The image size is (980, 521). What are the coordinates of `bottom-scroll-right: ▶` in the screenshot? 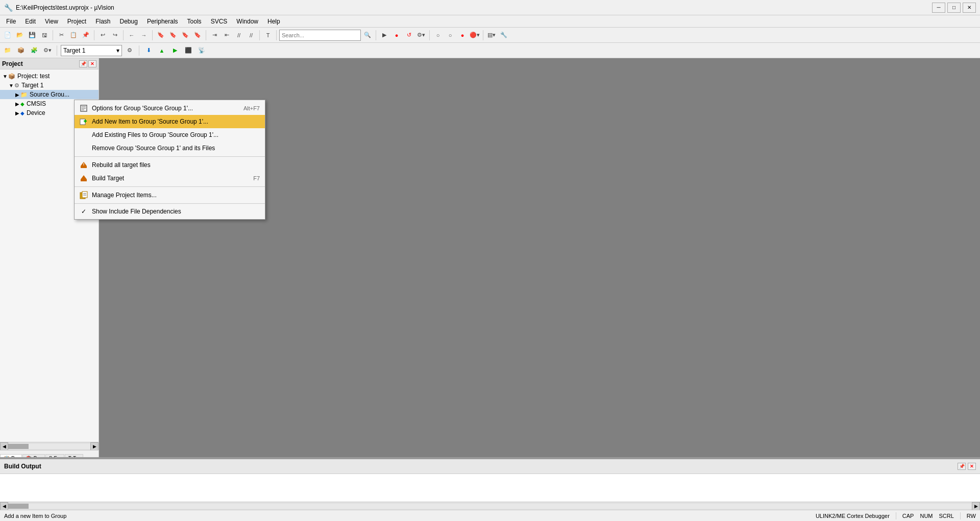 It's located at (976, 506).